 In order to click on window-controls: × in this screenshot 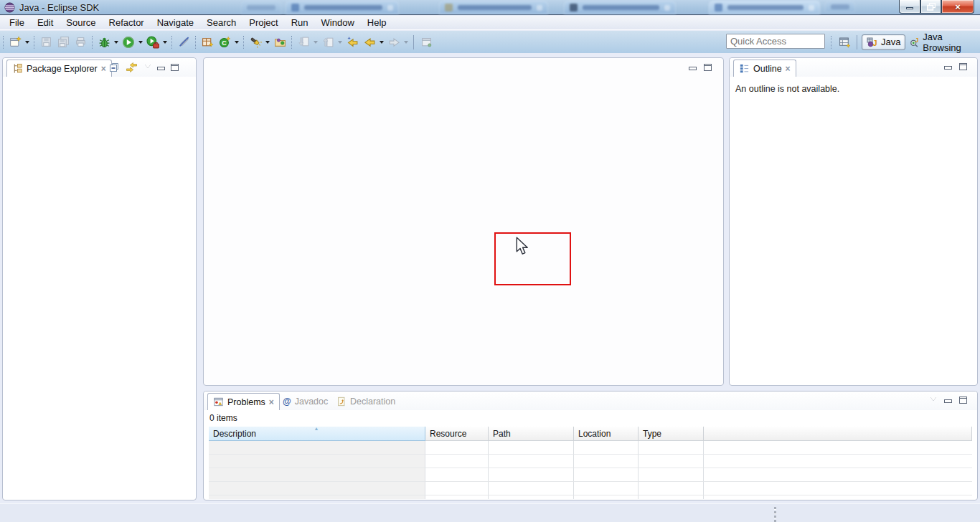, I will do `click(937, 7)`.